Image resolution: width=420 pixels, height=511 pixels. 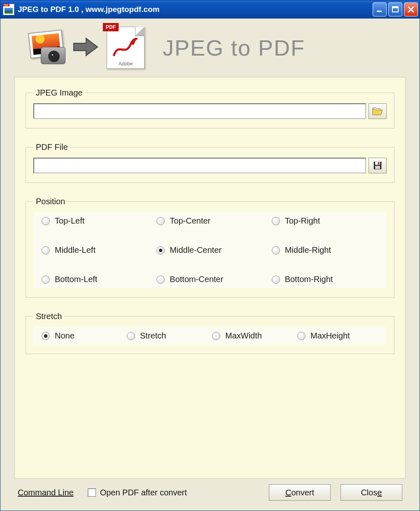 I want to click on arrow-right-icon, so click(x=86, y=48).